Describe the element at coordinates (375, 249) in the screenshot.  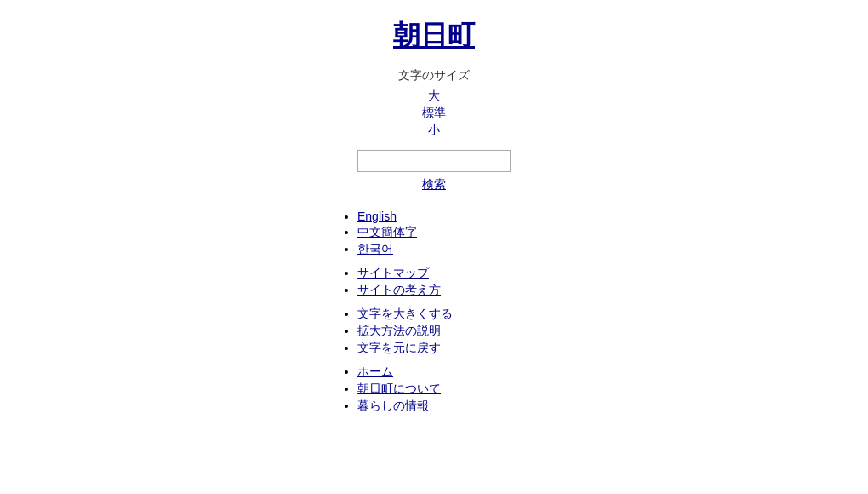
I see `lang-korean-link: 한국어` at that location.